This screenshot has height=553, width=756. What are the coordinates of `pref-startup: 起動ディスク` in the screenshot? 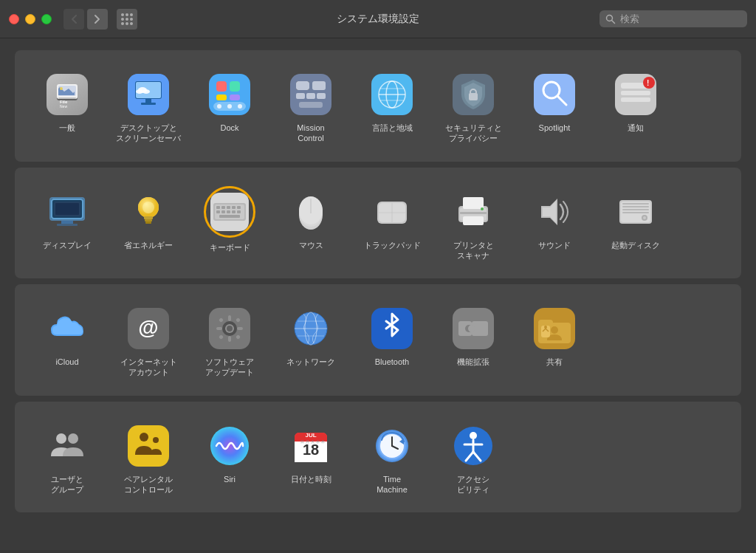 It's located at (636, 224).